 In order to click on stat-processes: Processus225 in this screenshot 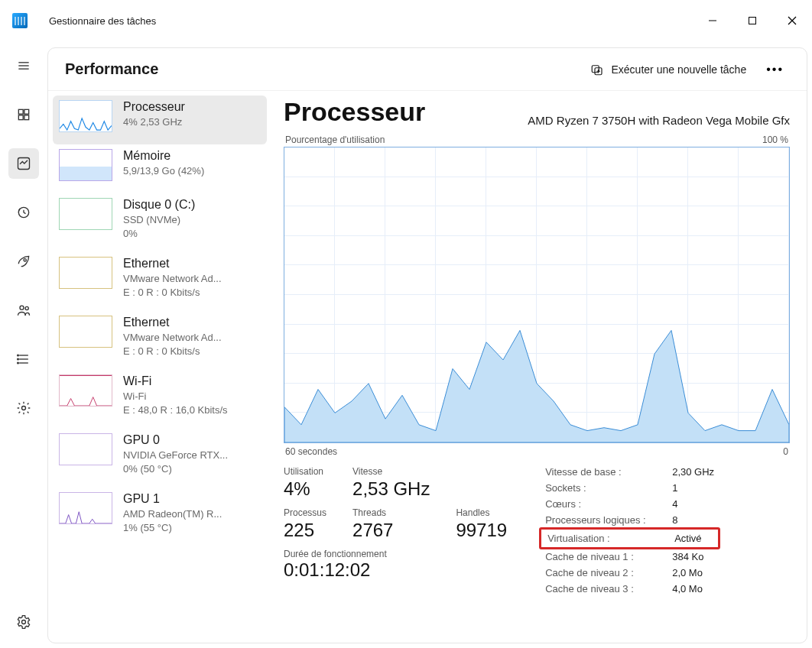, I will do `click(305, 524)`.